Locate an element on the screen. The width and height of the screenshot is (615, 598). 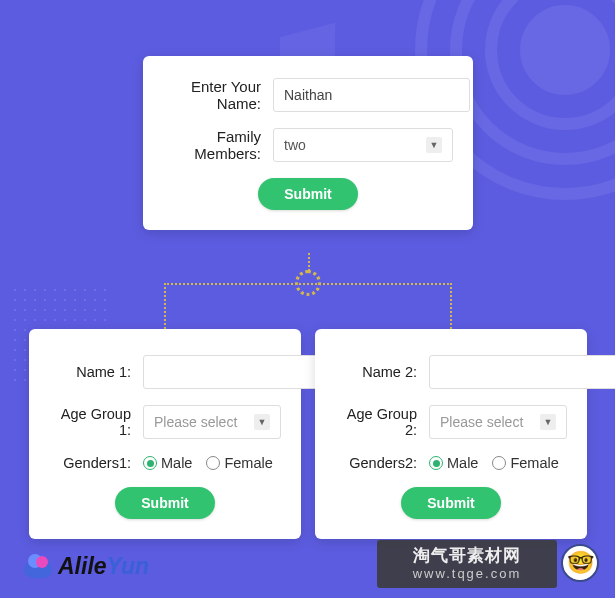
brand-logo-text: AlileYun is located at coordinates (104, 566).